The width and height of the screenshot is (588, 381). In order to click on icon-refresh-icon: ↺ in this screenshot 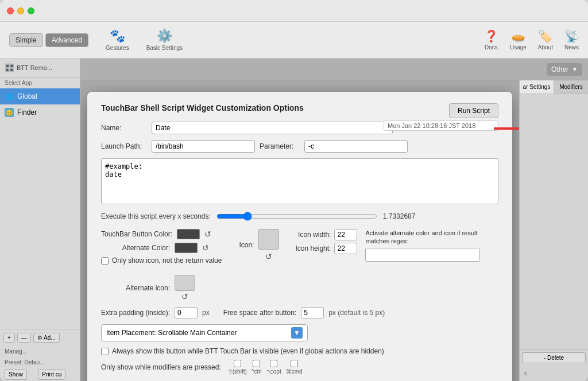, I will do `click(269, 256)`.